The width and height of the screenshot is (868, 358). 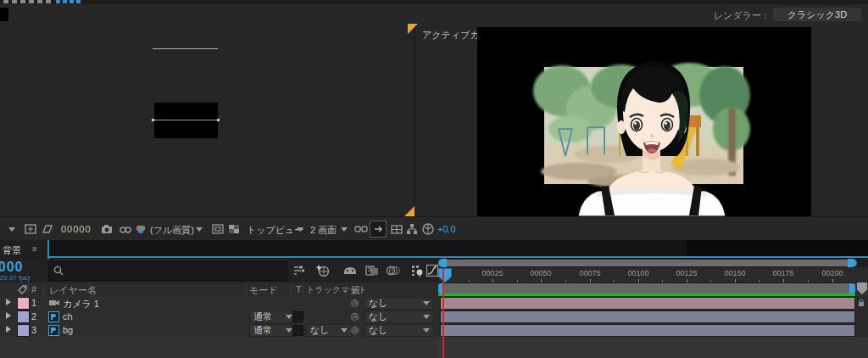 I want to click on layer-bar-camera, so click(x=648, y=304).